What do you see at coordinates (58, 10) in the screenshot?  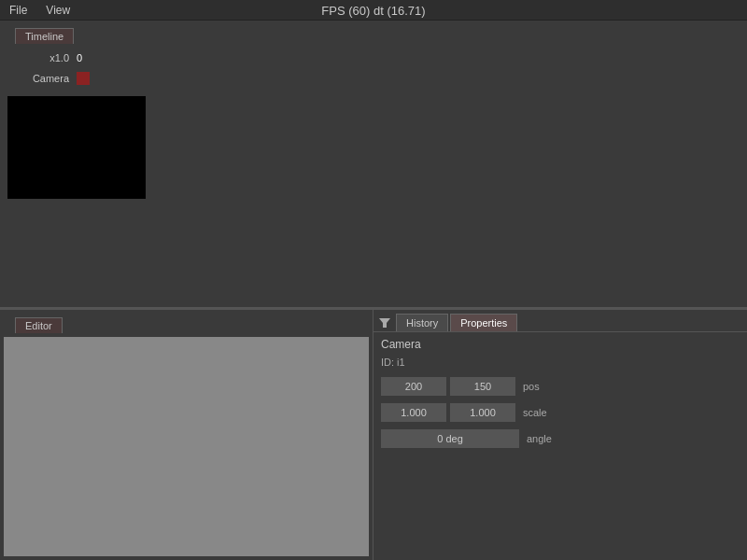 I see `menu-view: View` at bounding box center [58, 10].